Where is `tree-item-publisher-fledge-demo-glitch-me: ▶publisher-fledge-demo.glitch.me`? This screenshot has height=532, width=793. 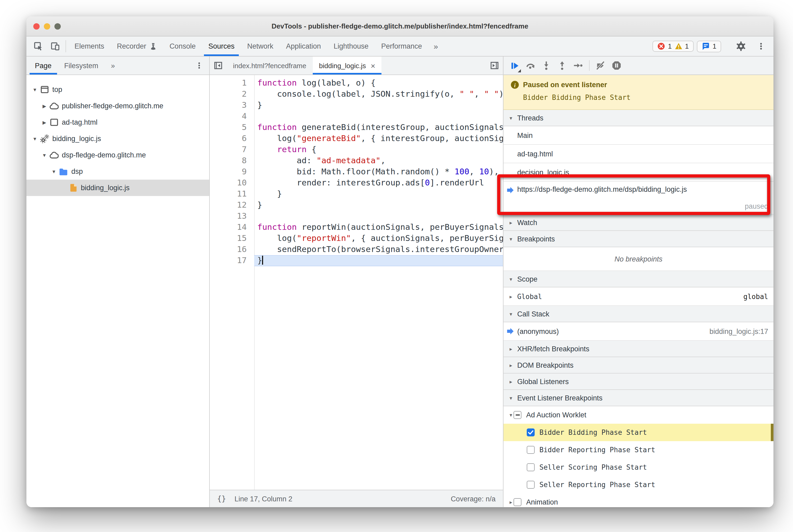 tree-item-publisher-fledge-demo-glitch-me: ▶publisher-fledge-demo.glitch.me is located at coordinates (118, 106).